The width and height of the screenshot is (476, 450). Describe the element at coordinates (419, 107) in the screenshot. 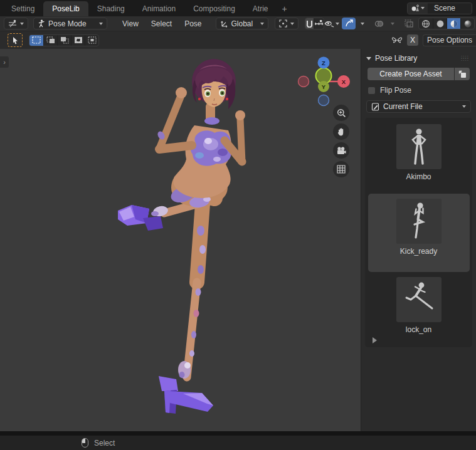

I see `asset-library-selector: Current File` at that location.